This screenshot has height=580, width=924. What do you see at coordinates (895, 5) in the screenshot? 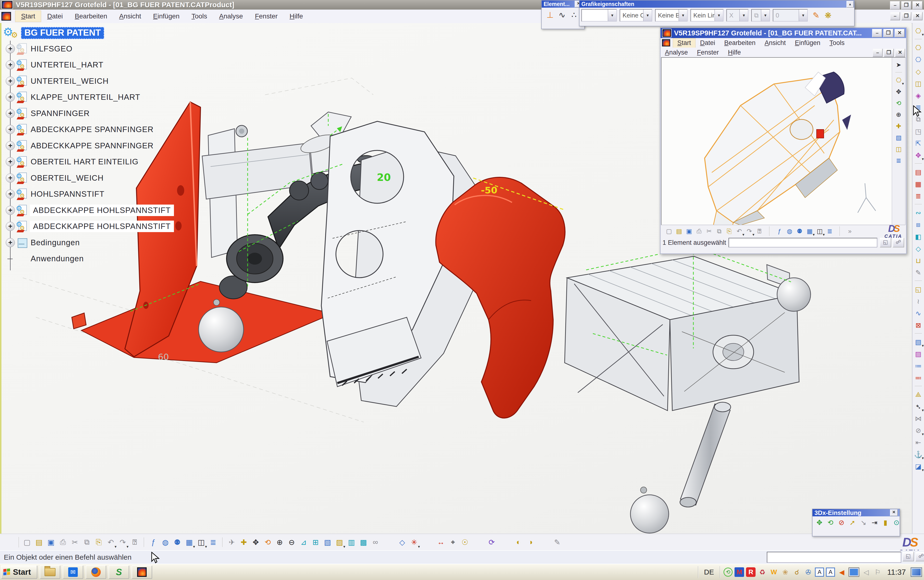
I see `minimize-button: –` at bounding box center [895, 5].